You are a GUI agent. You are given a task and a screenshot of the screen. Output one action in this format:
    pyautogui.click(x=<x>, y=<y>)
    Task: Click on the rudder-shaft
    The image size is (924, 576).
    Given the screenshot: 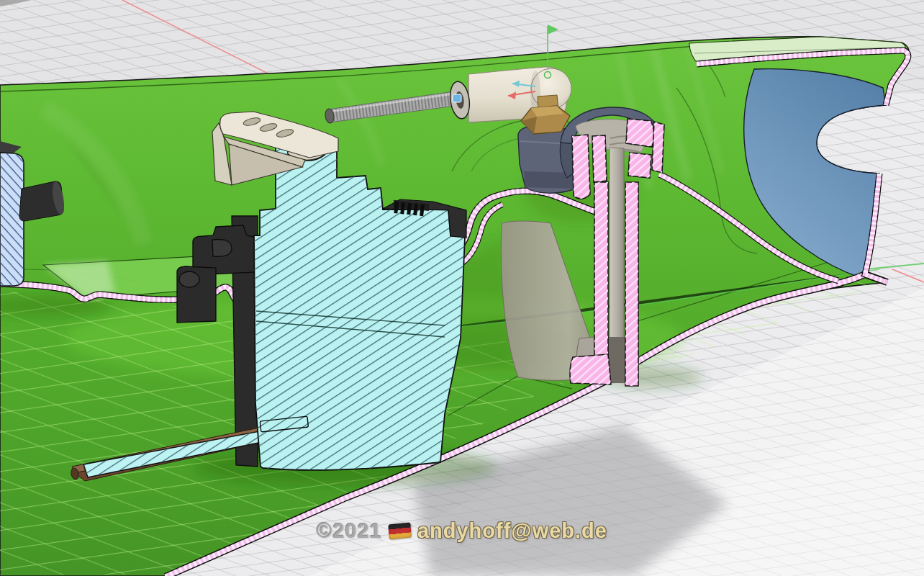 What is the action you would take?
    pyautogui.click(x=617, y=245)
    